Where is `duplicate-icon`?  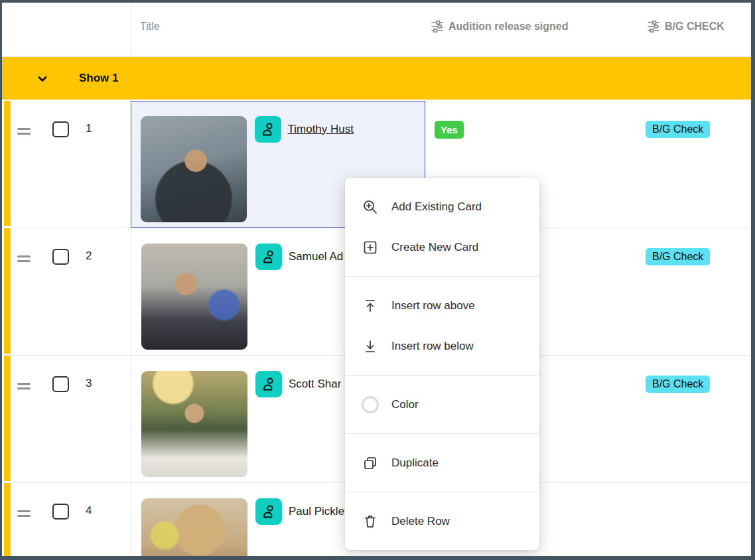
duplicate-icon is located at coordinates (370, 463).